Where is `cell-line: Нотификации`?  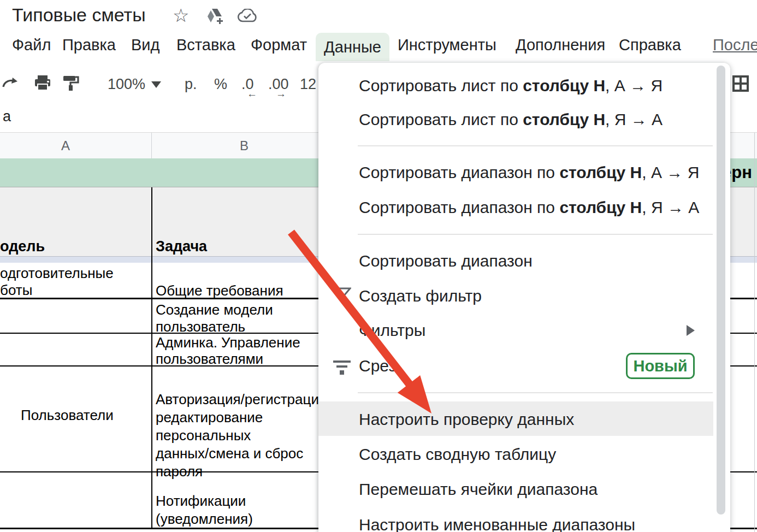
cell-line: Нотификации is located at coordinates (204, 501).